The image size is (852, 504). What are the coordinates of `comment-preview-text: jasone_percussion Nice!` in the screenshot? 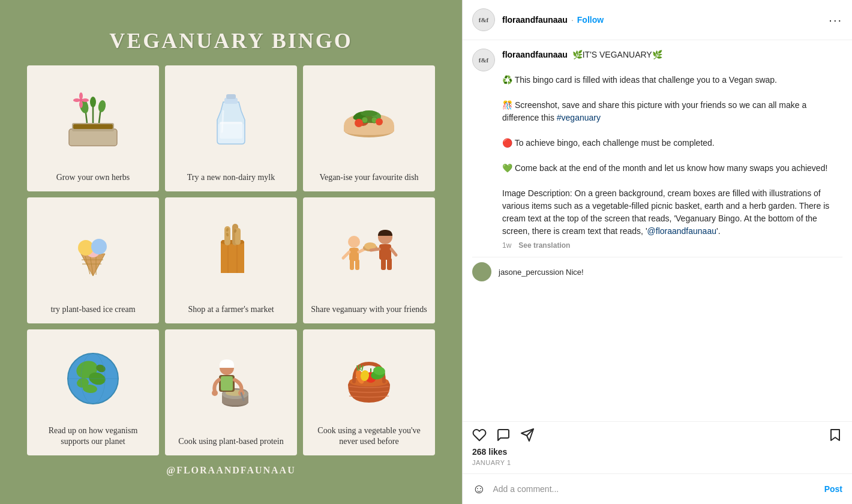 It's located at (541, 272).